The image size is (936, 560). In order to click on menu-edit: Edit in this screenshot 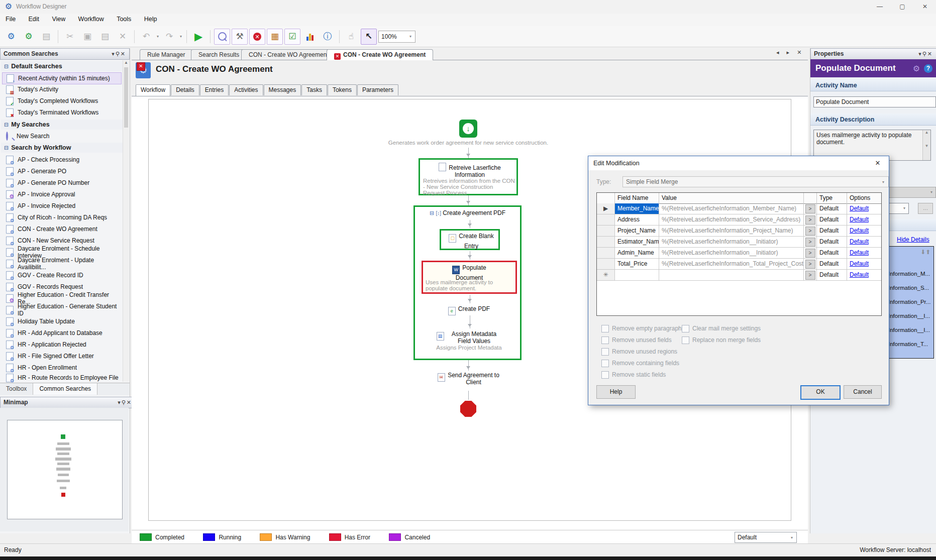, I will do `click(34, 19)`.